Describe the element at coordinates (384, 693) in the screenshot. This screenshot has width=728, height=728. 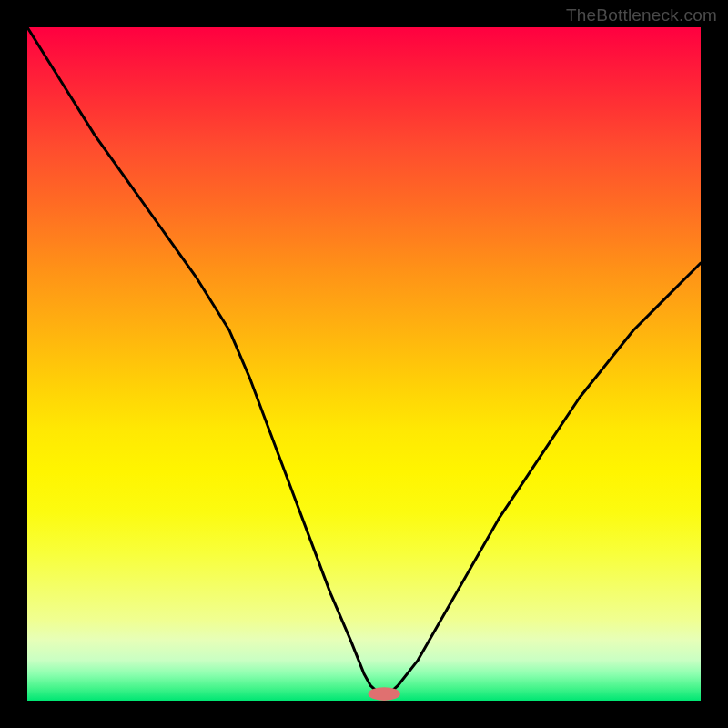
I see `minimum-marker` at that location.